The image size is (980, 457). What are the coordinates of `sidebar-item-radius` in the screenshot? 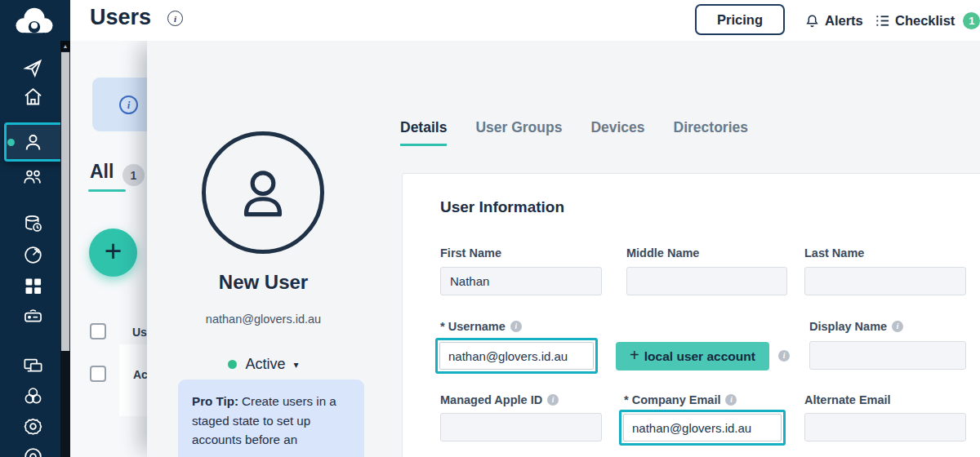 It's located at (34, 317).